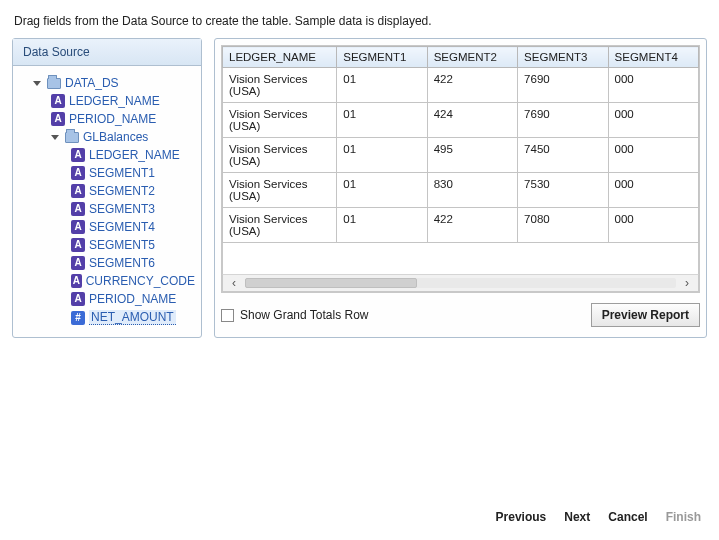  I want to click on number-type-icon: #, so click(78, 318).